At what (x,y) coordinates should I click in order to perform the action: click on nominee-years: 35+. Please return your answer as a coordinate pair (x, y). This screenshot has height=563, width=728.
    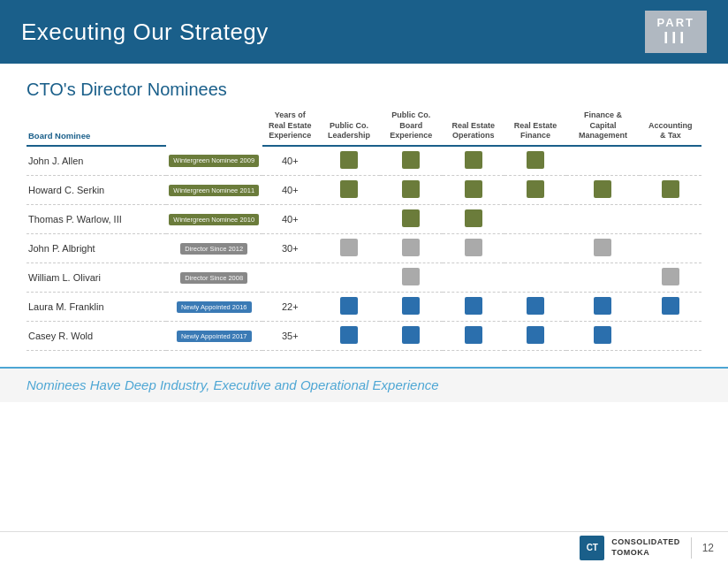
    Looking at the image, I should click on (290, 336).